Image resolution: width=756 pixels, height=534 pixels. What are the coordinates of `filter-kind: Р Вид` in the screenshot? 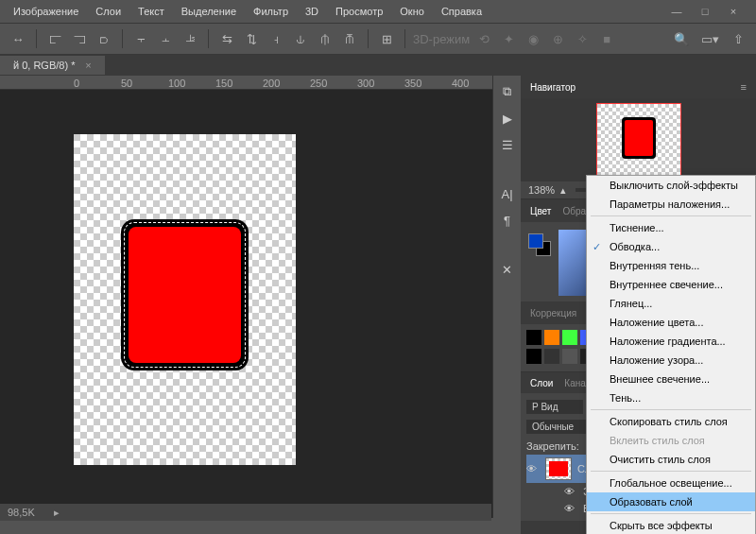 It's located at (555, 406).